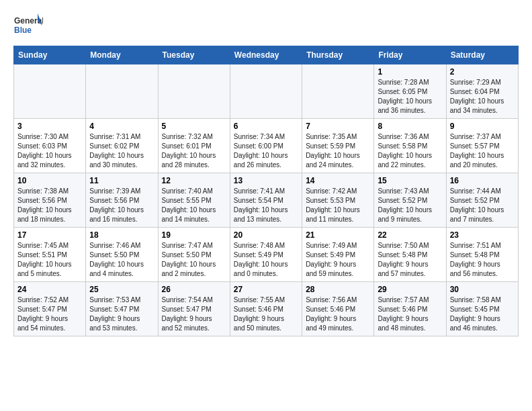 Image resolution: width=532 pixels, height=411 pixels. I want to click on day-info: Sunrise: 7:36 AM Sunset: 5:58 PM Dayligh…, so click(410, 151).